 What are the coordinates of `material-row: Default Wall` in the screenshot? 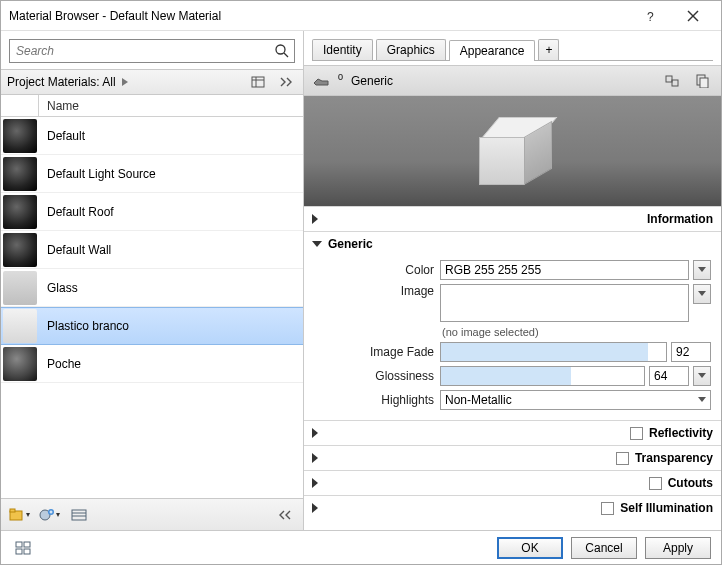 It's located at (152, 250).